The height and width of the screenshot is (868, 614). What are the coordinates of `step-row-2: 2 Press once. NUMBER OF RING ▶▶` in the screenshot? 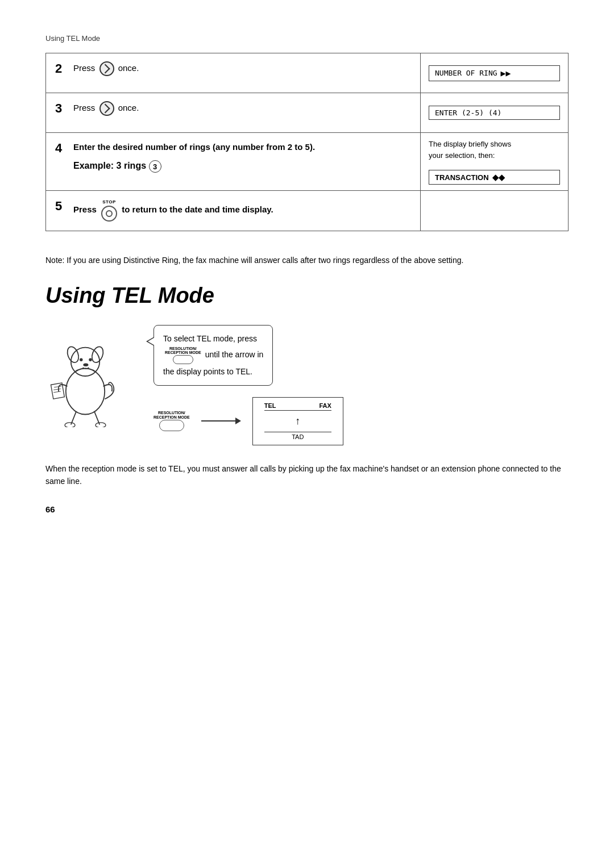 It's located at (307, 73).